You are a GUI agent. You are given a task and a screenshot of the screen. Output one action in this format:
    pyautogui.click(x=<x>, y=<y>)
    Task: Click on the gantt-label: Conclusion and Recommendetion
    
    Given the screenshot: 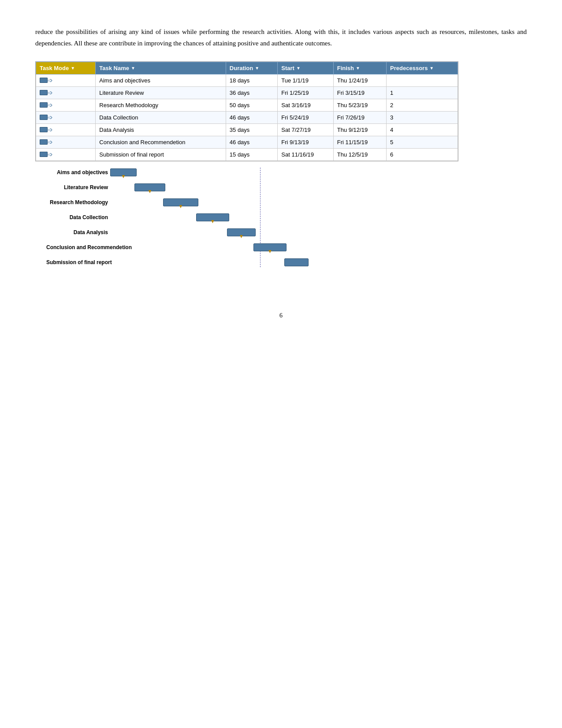 What is the action you would take?
    pyautogui.click(x=77, y=247)
    